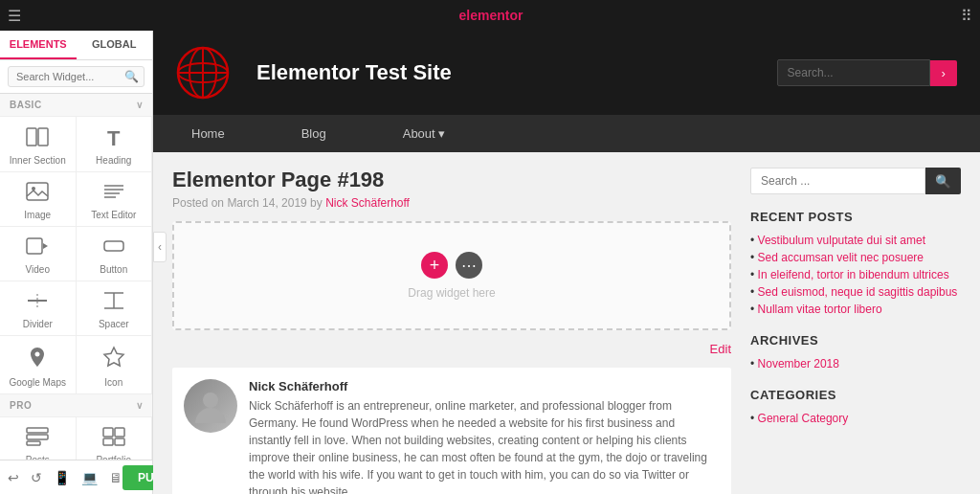 The image size is (980, 494). What do you see at coordinates (209, 134) in the screenshot?
I see `nav-home: Home` at bounding box center [209, 134].